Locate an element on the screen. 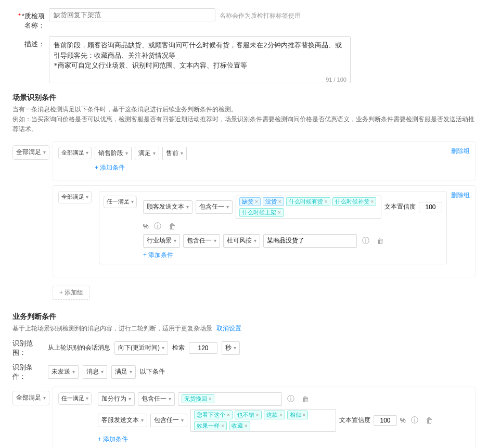 The height and width of the screenshot is (448, 488). delete-icon1: 🗑 is located at coordinates (172, 226).